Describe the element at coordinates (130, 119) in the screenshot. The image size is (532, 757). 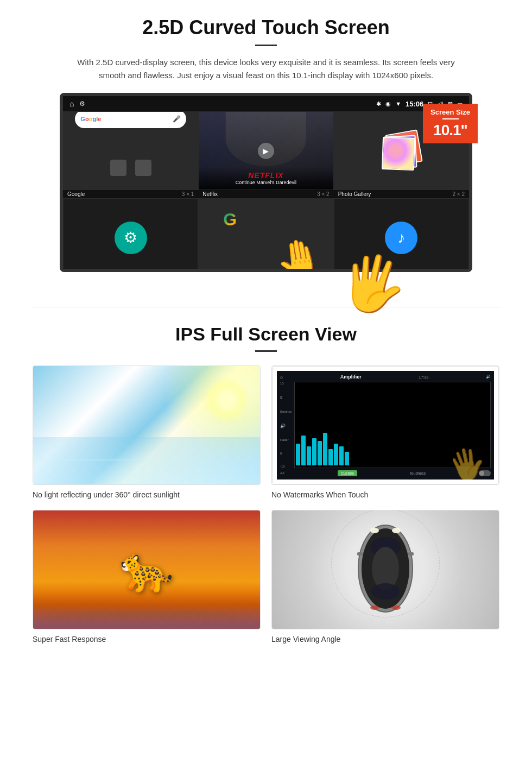
I see `google-search-bar: Google 🎤` at that location.